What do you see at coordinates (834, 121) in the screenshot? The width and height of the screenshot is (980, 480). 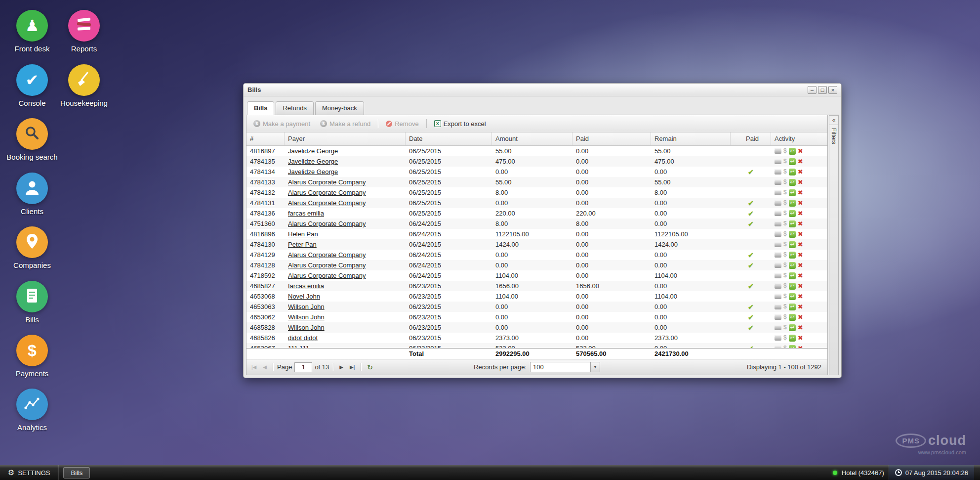 I see `expand-filters-icon: «` at bounding box center [834, 121].